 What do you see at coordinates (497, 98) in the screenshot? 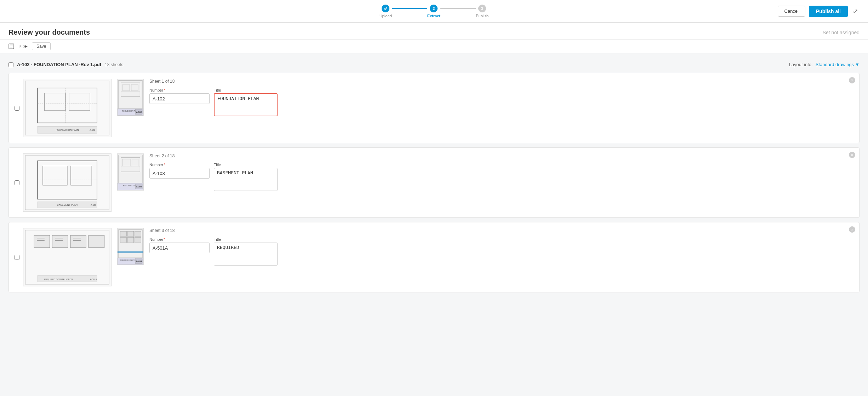
I see `sheet-1-fields: Sheet 1 of 18 Number* Title FOUNDATION P…` at bounding box center [497, 98].